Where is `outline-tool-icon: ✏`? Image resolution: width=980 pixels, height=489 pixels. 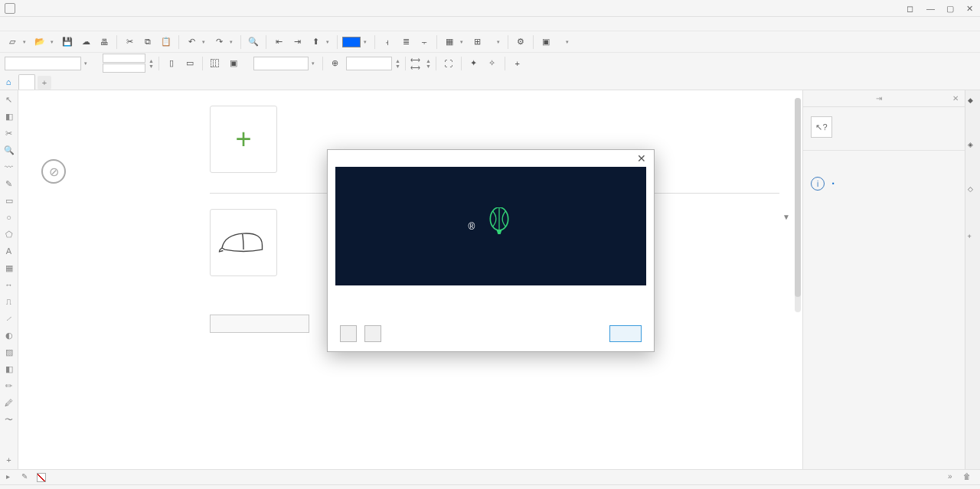 outline-tool-icon: ✏ is located at coordinates (9, 386).